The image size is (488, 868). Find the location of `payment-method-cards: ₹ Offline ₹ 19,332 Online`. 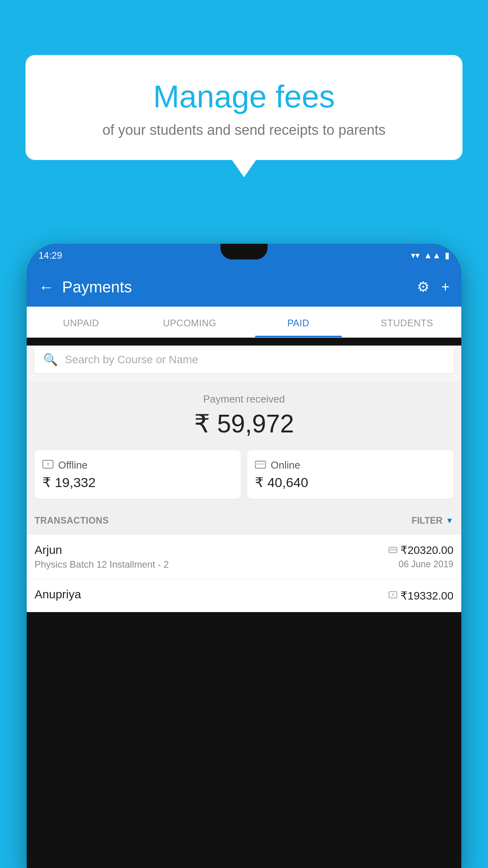

payment-method-cards: ₹ Offline ₹ 19,332 Online is located at coordinates (244, 478).